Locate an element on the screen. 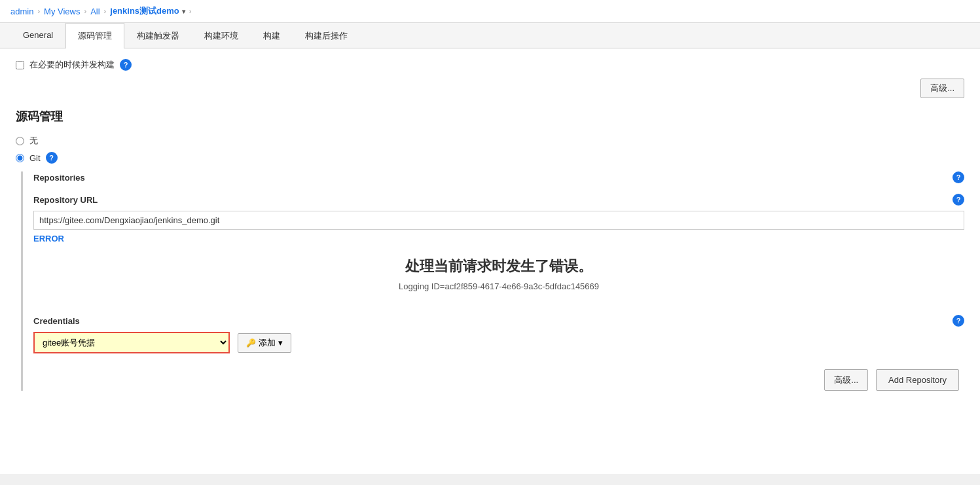 This screenshot has width=980, height=485. breadcrumb-current-job: jenkins测试demo ▾ is located at coordinates (147, 11).